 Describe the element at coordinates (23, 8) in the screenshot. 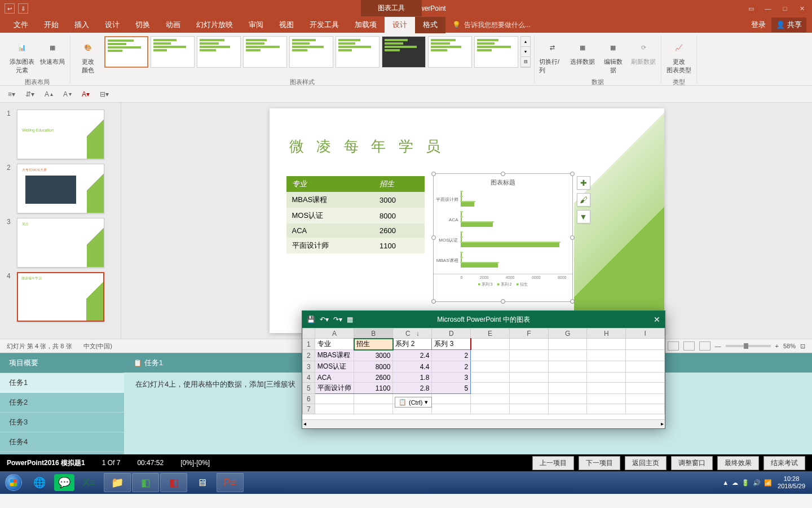

I see `qat-btn: ⇩` at that location.